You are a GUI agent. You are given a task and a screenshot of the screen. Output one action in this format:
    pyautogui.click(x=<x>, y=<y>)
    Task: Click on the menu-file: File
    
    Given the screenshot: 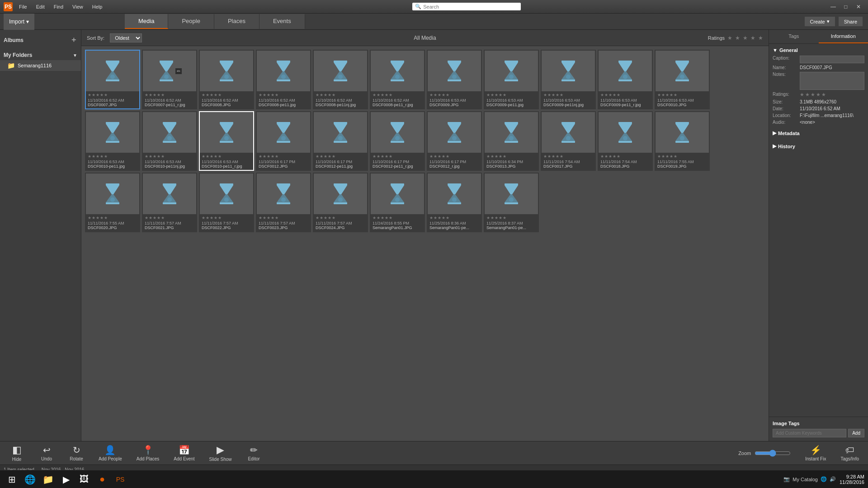 What is the action you would take?
    pyautogui.click(x=23, y=7)
    